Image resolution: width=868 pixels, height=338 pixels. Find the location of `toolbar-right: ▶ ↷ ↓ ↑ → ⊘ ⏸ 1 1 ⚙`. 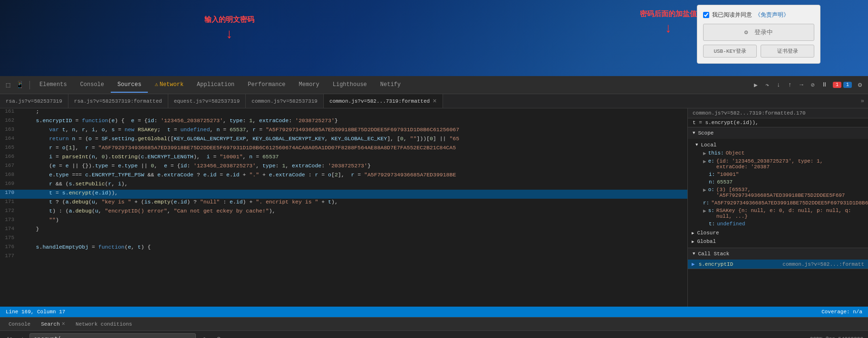

toolbar-right: ▶ ↷ ↓ ↑ → ⊘ ⏸ 1 1 ⚙ is located at coordinates (808, 85).